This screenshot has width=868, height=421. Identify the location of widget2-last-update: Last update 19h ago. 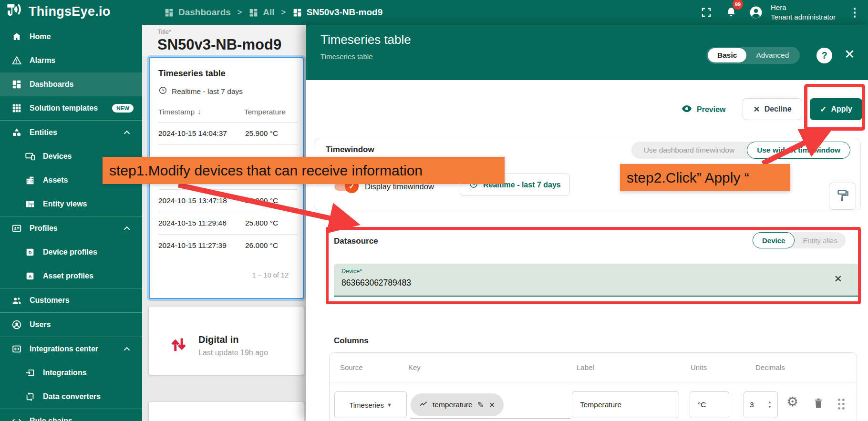
(233, 353).